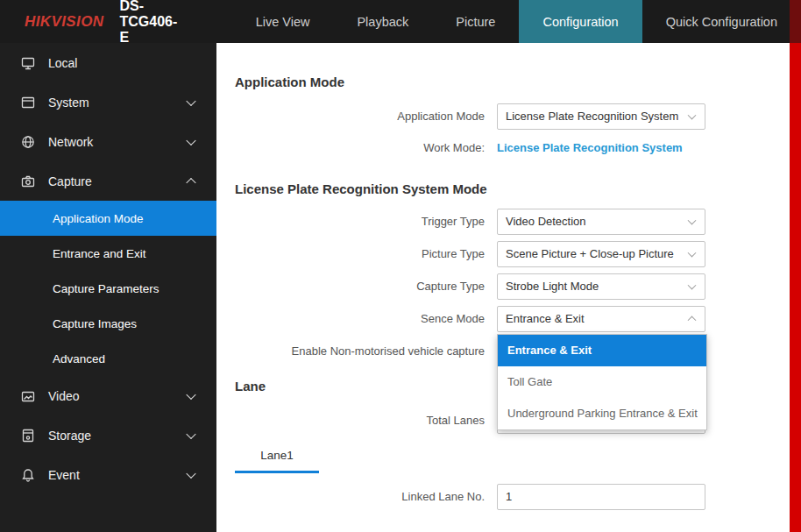  Describe the element at coordinates (512, 254) in the screenshot. I see `picture-type-row: Picture Type Scene Picture + Close-up Pi…` at that location.